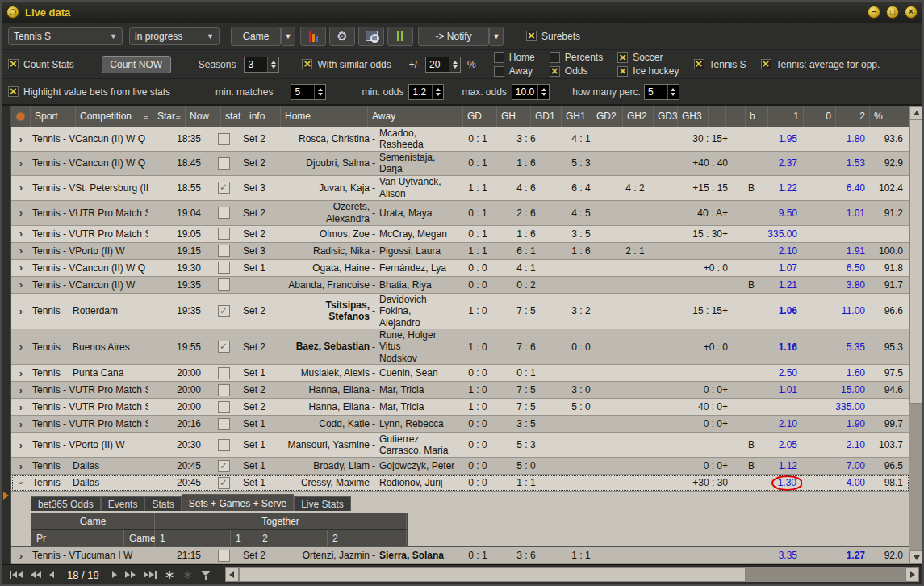 Image resolution: width=924 pixels, height=586 pixels. What do you see at coordinates (546, 116) in the screenshot?
I see `header-gd1: GD1` at bounding box center [546, 116].